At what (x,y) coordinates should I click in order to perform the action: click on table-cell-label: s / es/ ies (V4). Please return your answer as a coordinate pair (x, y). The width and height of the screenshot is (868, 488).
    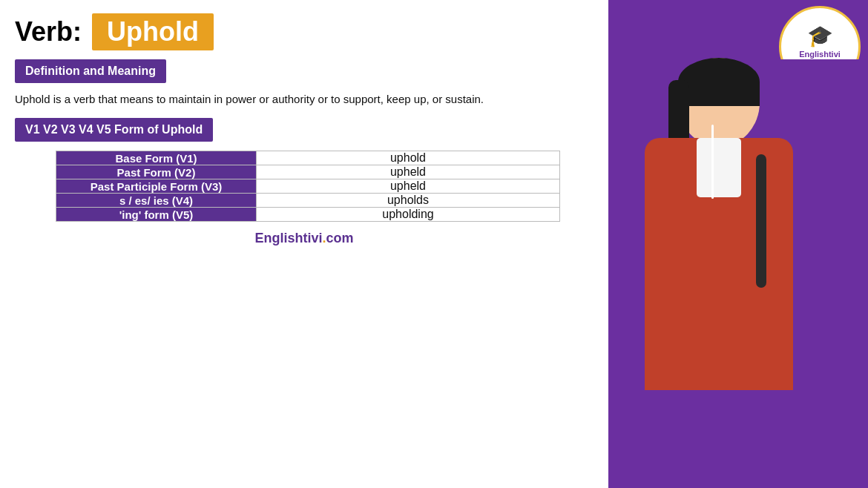
    Looking at the image, I should click on (157, 200).